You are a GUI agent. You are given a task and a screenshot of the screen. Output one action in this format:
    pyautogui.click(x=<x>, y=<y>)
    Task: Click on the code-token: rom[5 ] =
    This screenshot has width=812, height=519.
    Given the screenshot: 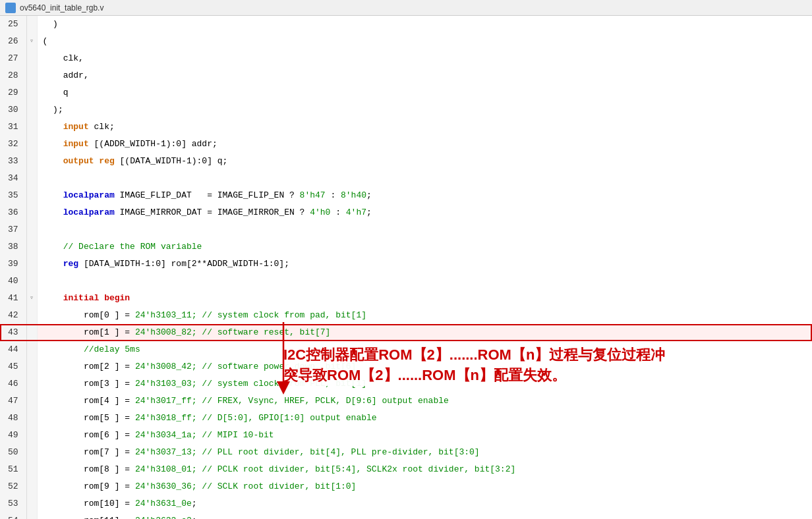 What is the action you would take?
    pyautogui.click(x=89, y=418)
    